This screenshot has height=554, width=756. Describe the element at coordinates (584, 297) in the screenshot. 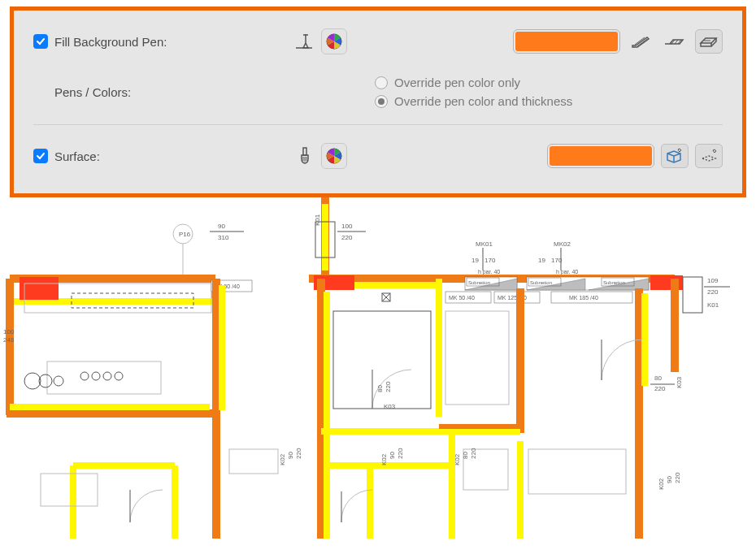

I see `svg-text: MK 185 /40` at that location.